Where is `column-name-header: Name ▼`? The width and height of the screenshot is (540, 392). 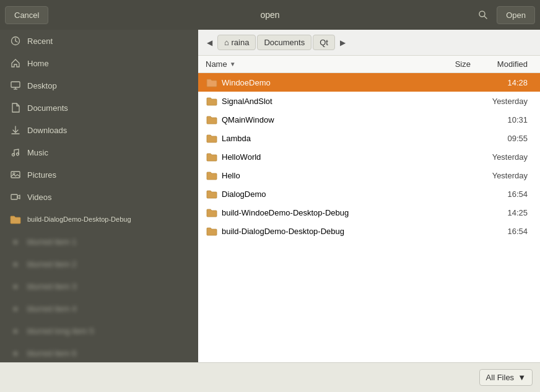 column-name-header: Name ▼ is located at coordinates (313, 64).